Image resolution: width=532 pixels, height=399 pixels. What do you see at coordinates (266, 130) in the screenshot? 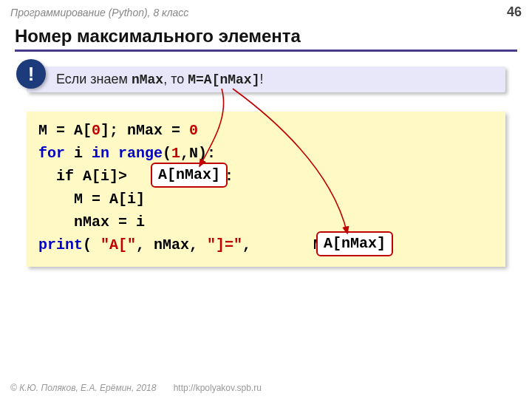
I see `code-line-1: M = A[0]; nMax = 0` at bounding box center [266, 130].